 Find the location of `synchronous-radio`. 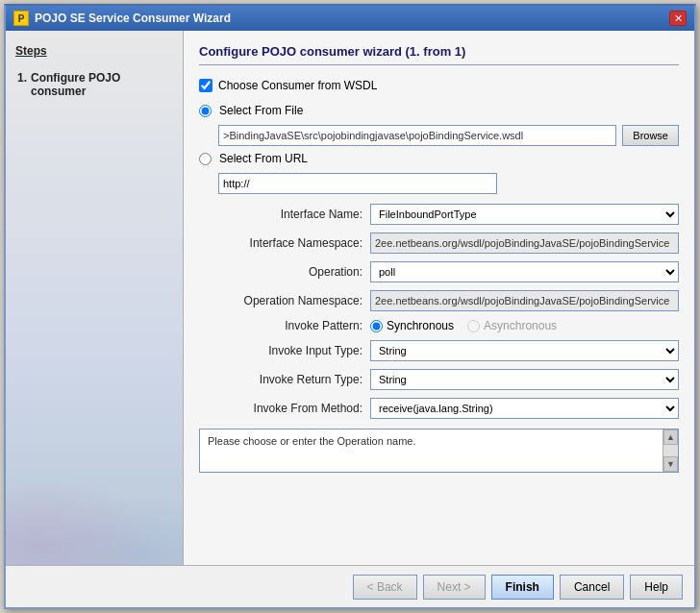

synchronous-radio is located at coordinates (377, 327).